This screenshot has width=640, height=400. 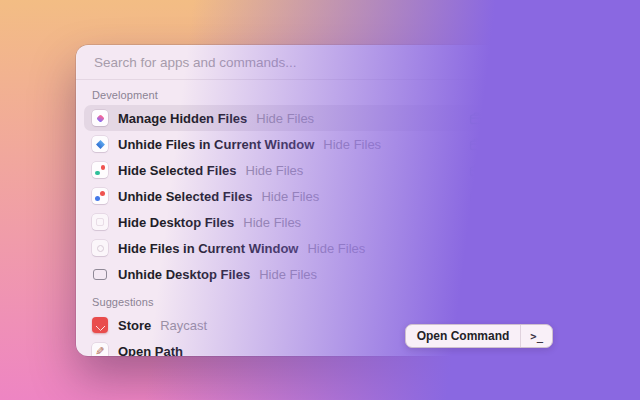 I want to click on list-item: Hide Selected Files Hide Files Command, so click(x=320, y=170).